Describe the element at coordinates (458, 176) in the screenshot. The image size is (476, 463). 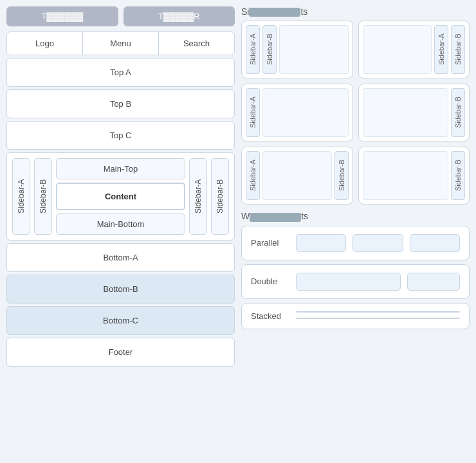
I see `layout-6-sidebar-b: Sidebar-B` at that location.